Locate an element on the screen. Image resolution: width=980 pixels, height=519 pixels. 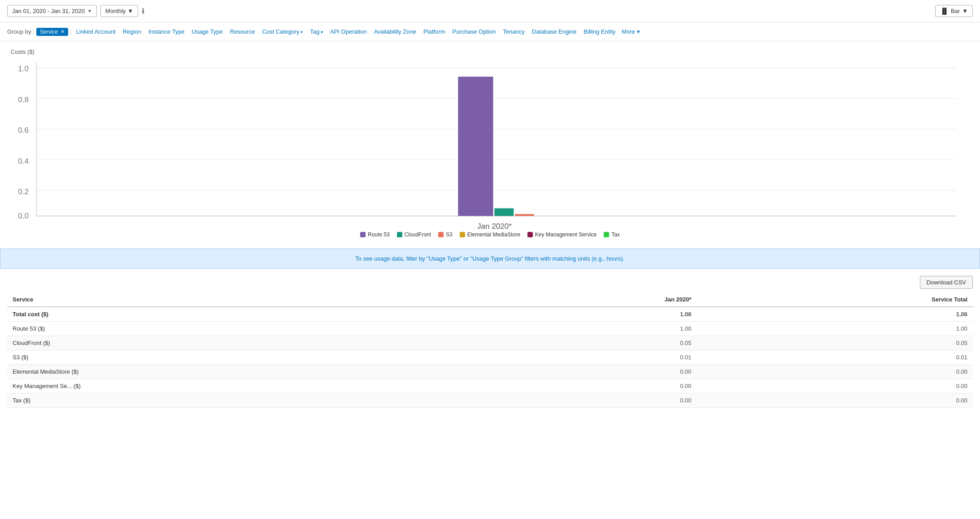
sidebar-item-platform: Platform is located at coordinates (434, 31).